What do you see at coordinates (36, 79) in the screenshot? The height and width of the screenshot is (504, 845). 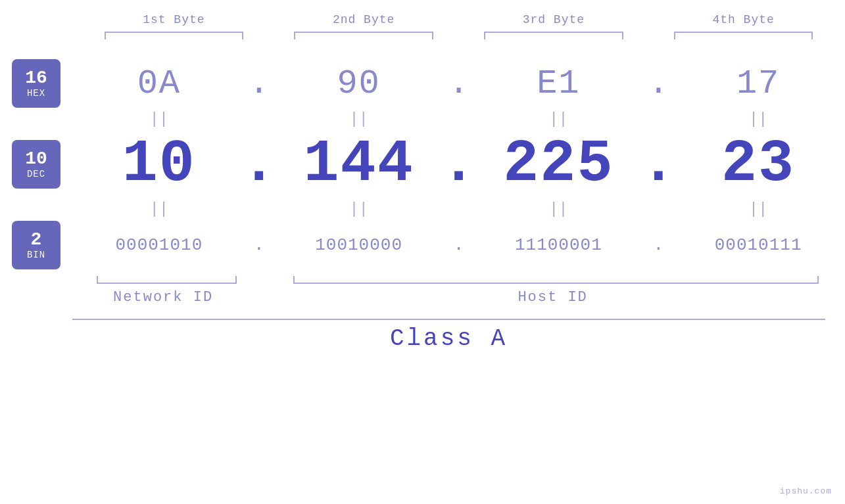 I see `hex-badge-num: 16` at bounding box center [36, 79].